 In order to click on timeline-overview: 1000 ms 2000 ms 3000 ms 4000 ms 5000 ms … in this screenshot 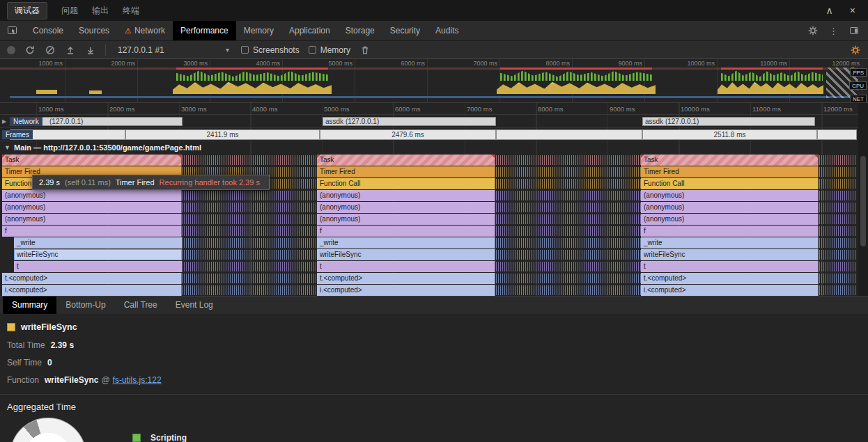, I will do `click(434, 81)`.